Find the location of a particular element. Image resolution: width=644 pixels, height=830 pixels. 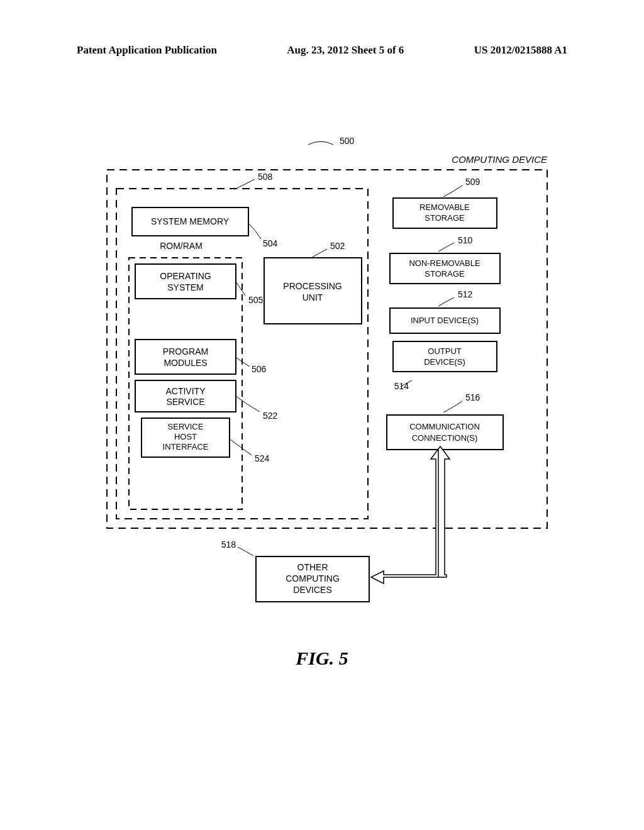

other-l1: OTHER is located at coordinates (313, 567).